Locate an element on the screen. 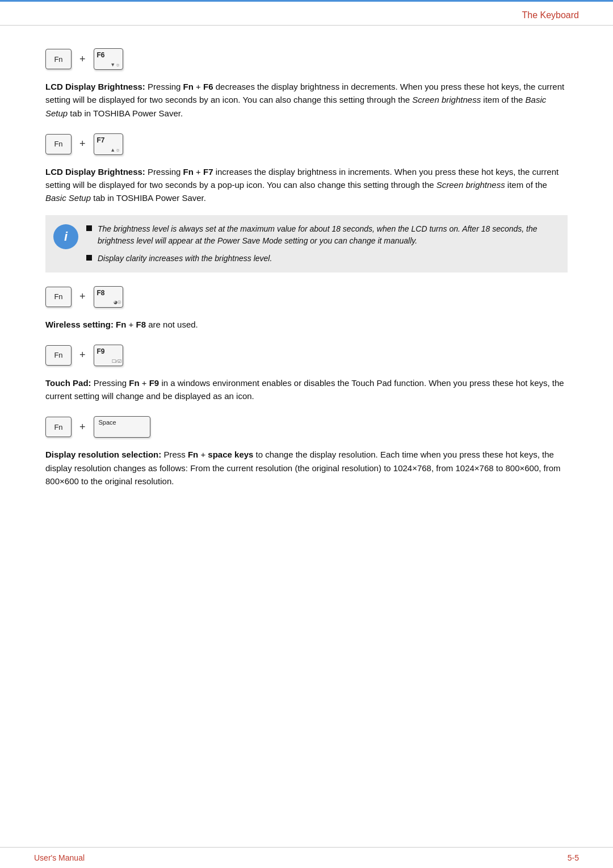 The width and height of the screenshot is (613, 868). wireless-label: Wireless setting: is located at coordinates (79, 325).